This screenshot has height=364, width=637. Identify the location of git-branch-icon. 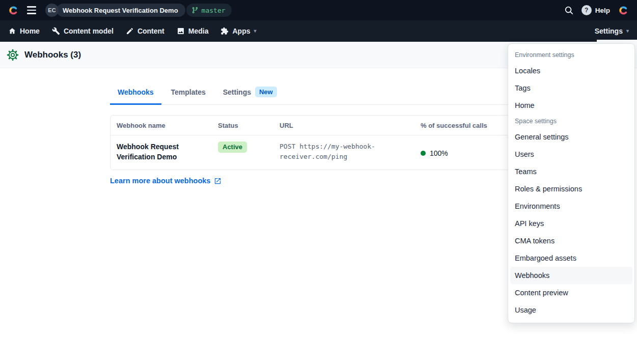
(195, 10).